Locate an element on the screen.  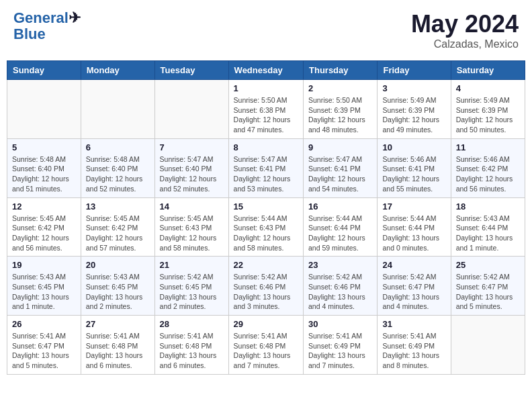
day-number: 13 is located at coordinates (118, 207).